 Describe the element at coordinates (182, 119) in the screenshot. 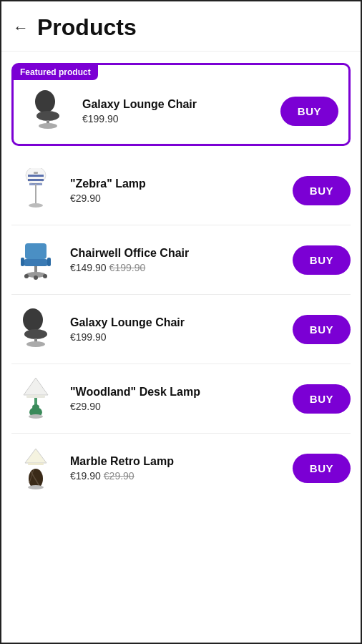

I see `featured-product-price: €199.90` at that location.